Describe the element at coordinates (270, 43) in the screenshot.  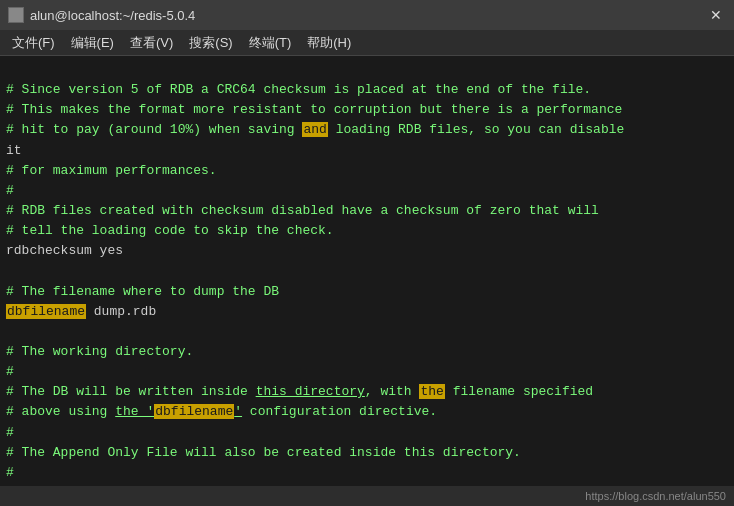
I see `menu-terminal: 终端(T)` at that location.